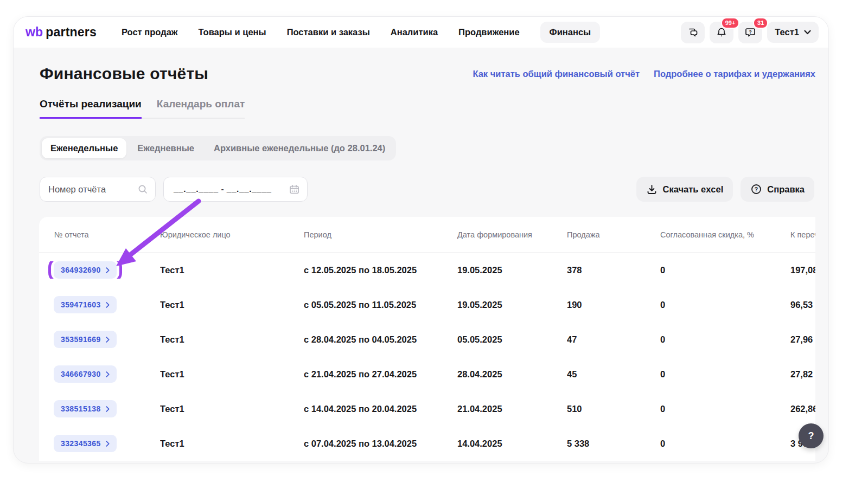 The image size is (868, 489). Describe the element at coordinates (299, 149) in the screenshot. I see `subtab: Архивные еженедельные (до 28.01.24)` at that location.